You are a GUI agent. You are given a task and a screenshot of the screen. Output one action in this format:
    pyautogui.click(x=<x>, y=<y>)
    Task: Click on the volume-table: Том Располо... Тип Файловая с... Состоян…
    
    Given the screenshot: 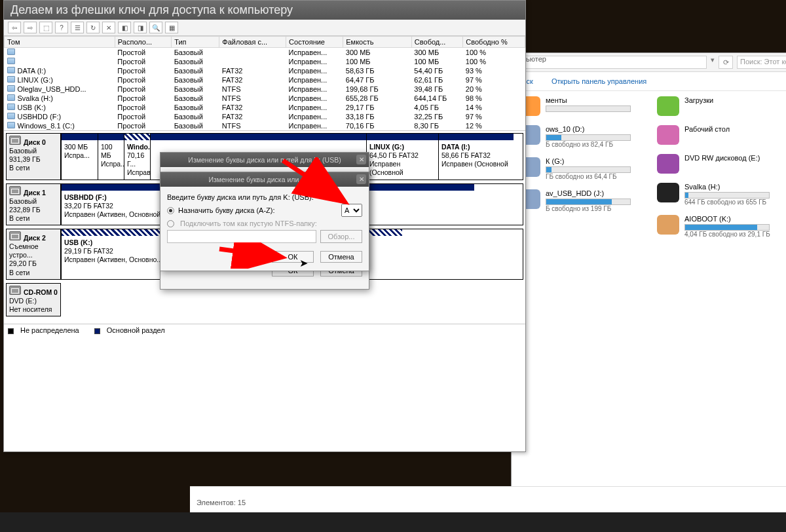 What is the action you would take?
    pyautogui.click(x=265, y=83)
    